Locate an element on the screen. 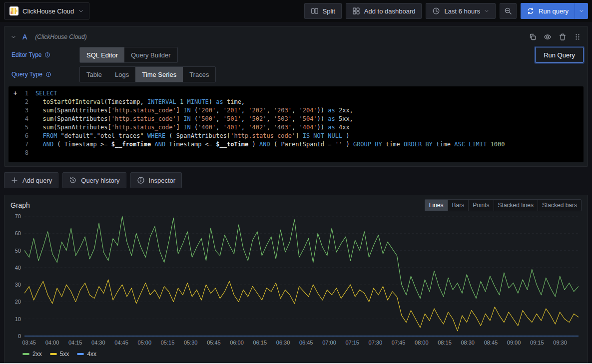 The height and width of the screenshot is (364, 592). graph-mode-toggle: LinesBarsPointsStacked linesStacked bars is located at coordinates (503, 205).